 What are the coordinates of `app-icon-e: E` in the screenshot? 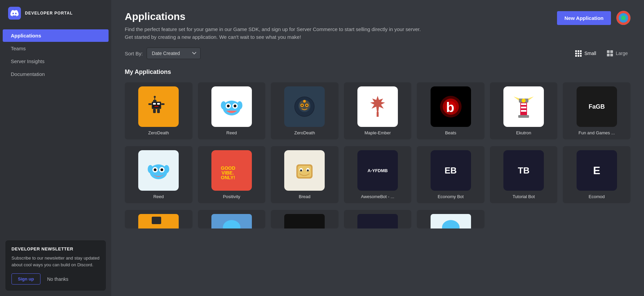 It's located at (597, 170).